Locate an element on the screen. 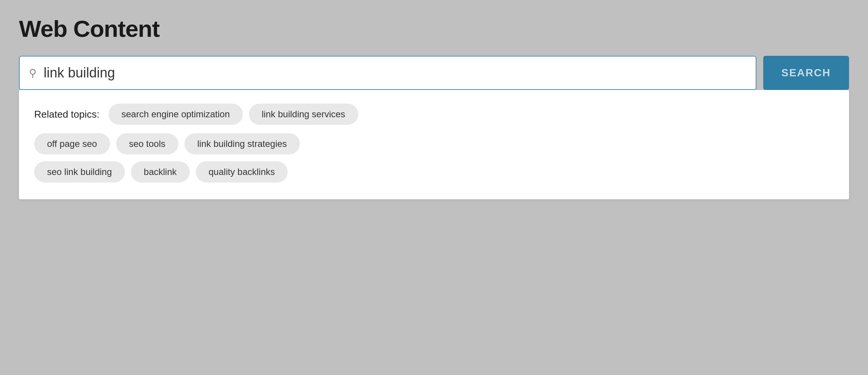 The height and width of the screenshot is (375, 868). chip-lbs: link building services is located at coordinates (304, 114).